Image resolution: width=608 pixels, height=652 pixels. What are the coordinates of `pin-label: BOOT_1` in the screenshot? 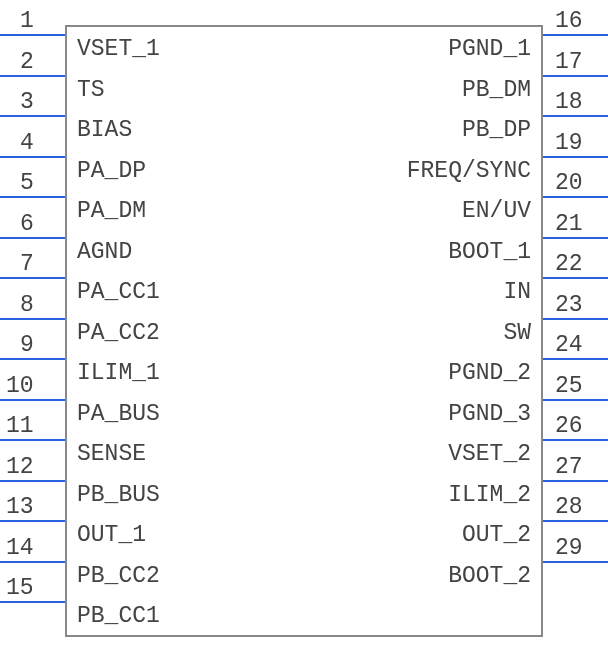 It's located at (490, 252).